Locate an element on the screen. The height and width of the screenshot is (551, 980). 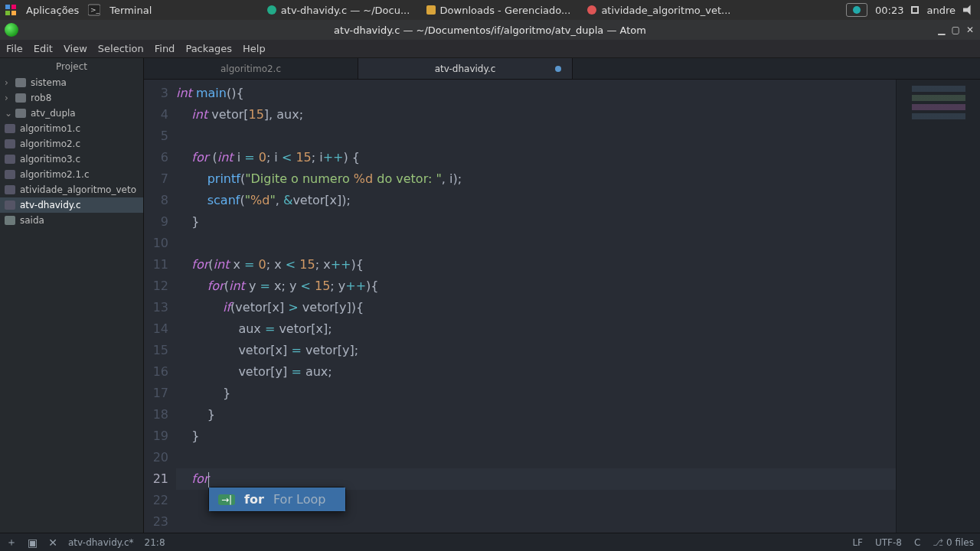
taskbar-doc-label: atividade_algoritmo_vet... is located at coordinates (666, 11).